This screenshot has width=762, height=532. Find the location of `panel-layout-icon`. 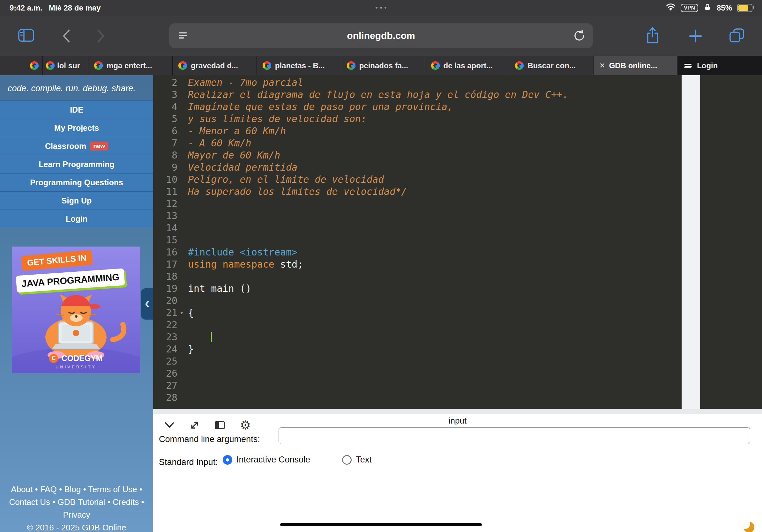

panel-layout-icon is located at coordinates (220, 425).